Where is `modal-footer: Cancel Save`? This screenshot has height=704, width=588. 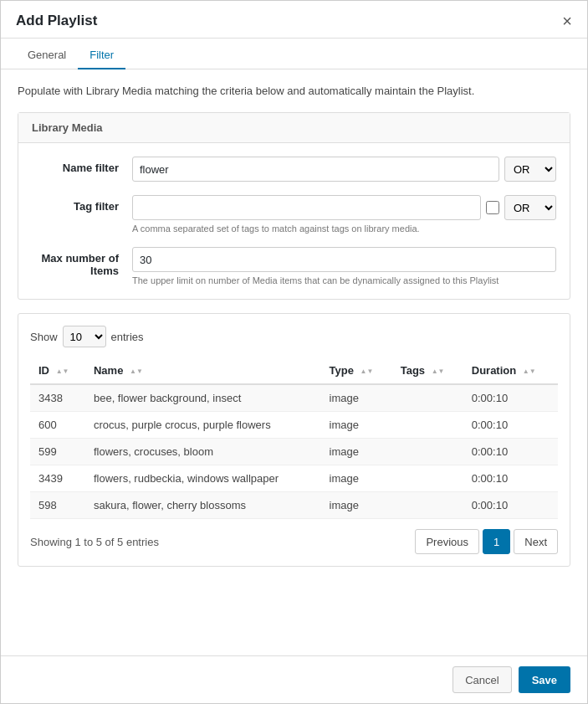
modal-footer: Cancel Save is located at coordinates (294, 680).